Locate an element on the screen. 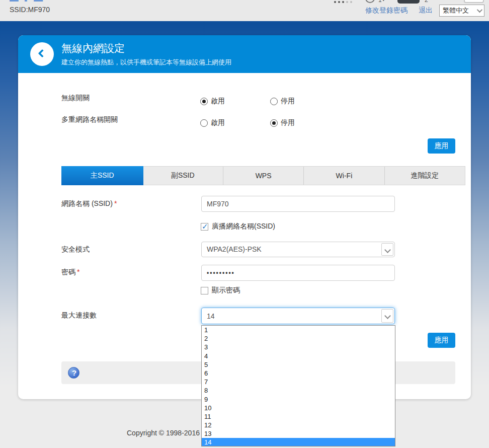 The height and width of the screenshot is (448, 489). tab-advanced: 進階設定 is located at coordinates (425, 176).